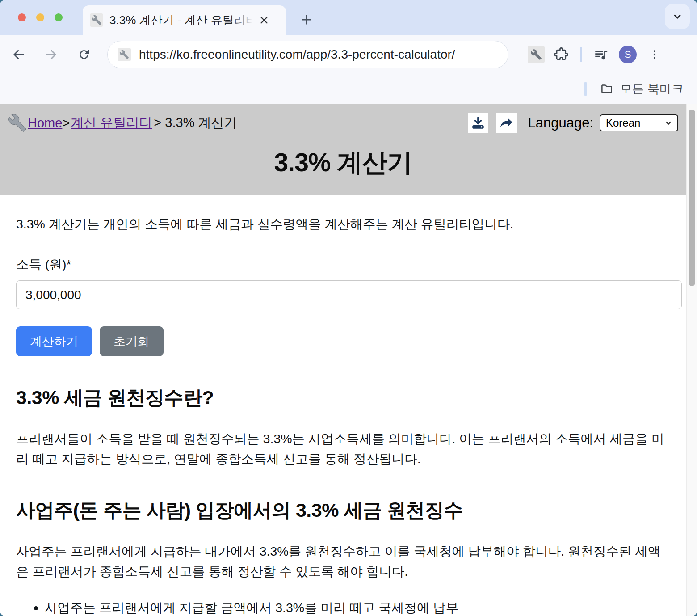 The image size is (697, 616). I want to click on wrench-extension-button, so click(536, 55).